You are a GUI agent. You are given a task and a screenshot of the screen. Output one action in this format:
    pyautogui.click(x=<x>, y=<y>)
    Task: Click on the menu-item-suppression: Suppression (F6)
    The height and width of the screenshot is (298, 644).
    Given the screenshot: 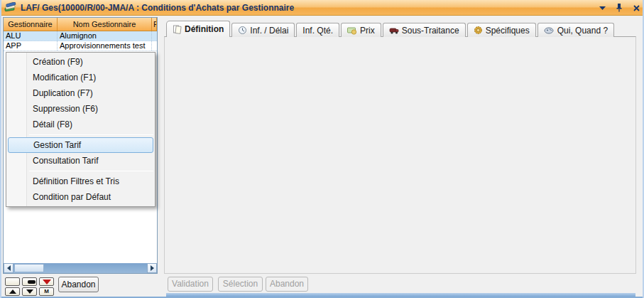 What is the action you would take?
    pyautogui.click(x=81, y=109)
    